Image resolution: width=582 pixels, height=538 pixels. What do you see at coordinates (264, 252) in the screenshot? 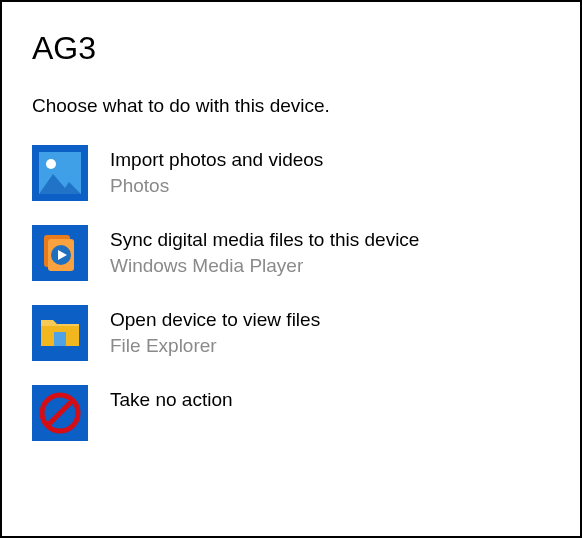
I see `option-text: Sync digital media files to this device …` at bounding box center [264, 252].